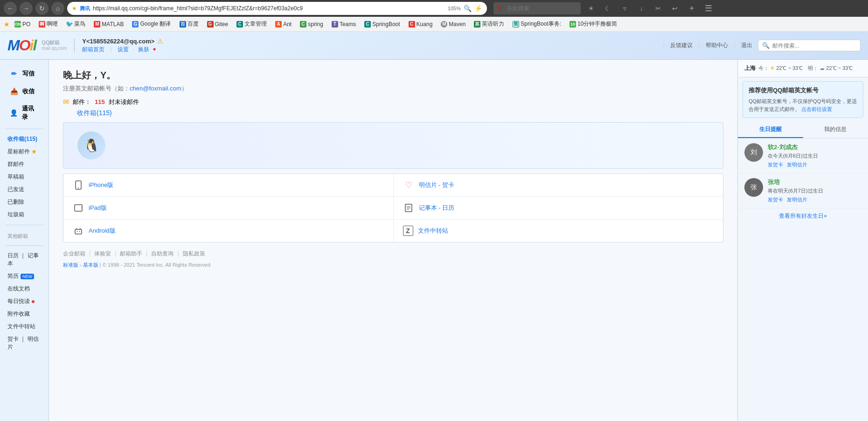 The image size is (868, 421). Describe the element at coordinates (189, 24) in the screenshot. I see `bookmark-baidu: 百 百度` at that location.